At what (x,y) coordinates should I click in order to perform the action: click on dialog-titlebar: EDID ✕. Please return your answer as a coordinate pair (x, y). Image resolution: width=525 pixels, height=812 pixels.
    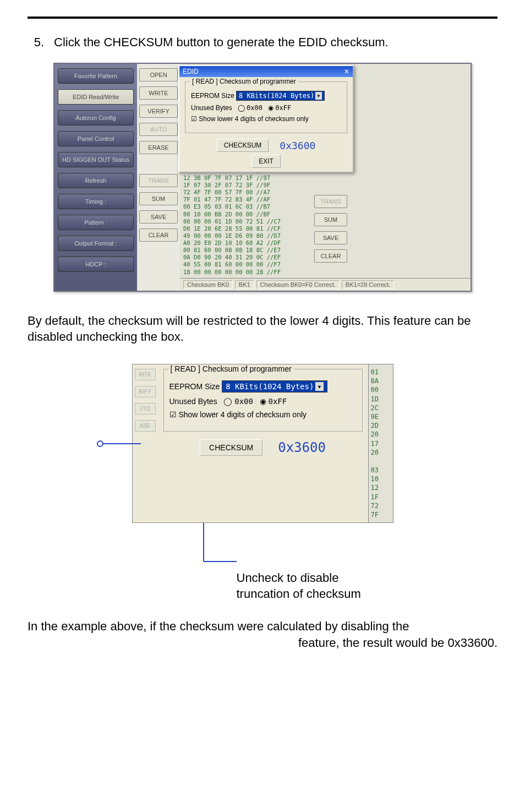
    Looking at the image, I should click on (266, 72).